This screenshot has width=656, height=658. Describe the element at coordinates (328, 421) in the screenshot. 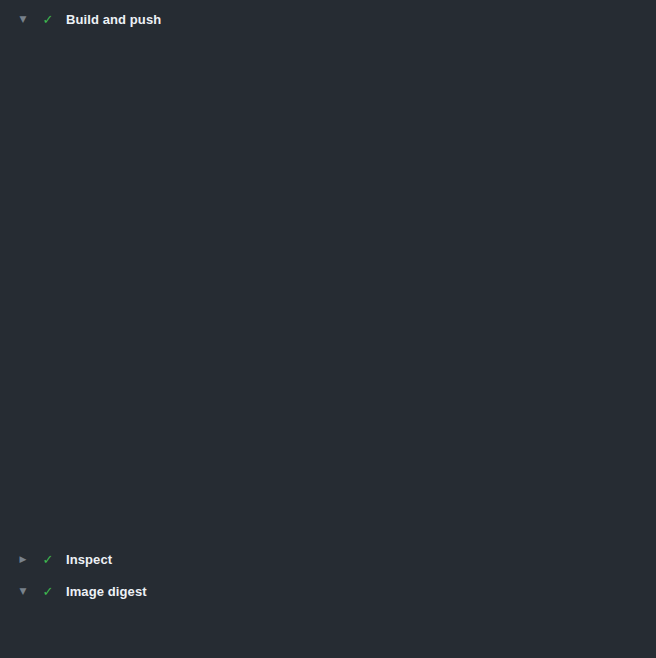

I see `log-line: 34 #4 sha256:185518070891758909c9f839cf4…` at that location.